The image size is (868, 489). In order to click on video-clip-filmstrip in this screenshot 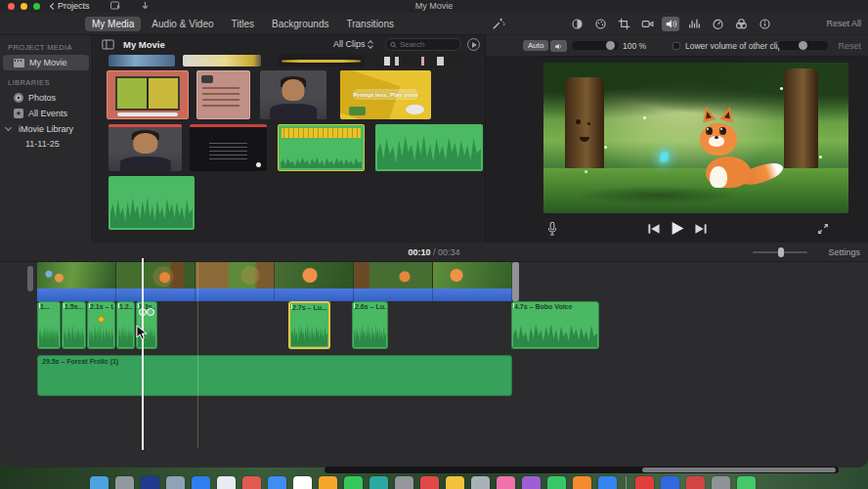, I will do `click(275, 276)`.